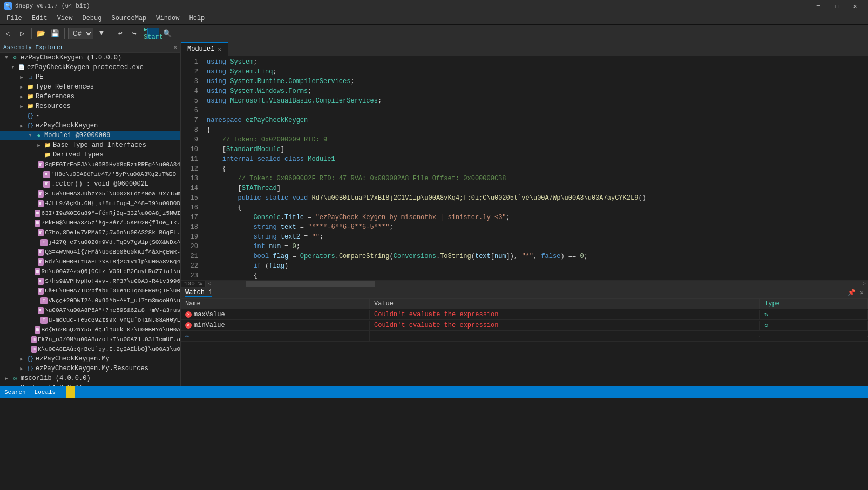 The width and height of the screenshot is (868, 490). Describe the element at coordinates (90, 252) in the screenshot. I see `tree-item-method-9: m QS=4WVN64l{7FMà\u00B00è60kKIf^àXFçEWR-` at that location.